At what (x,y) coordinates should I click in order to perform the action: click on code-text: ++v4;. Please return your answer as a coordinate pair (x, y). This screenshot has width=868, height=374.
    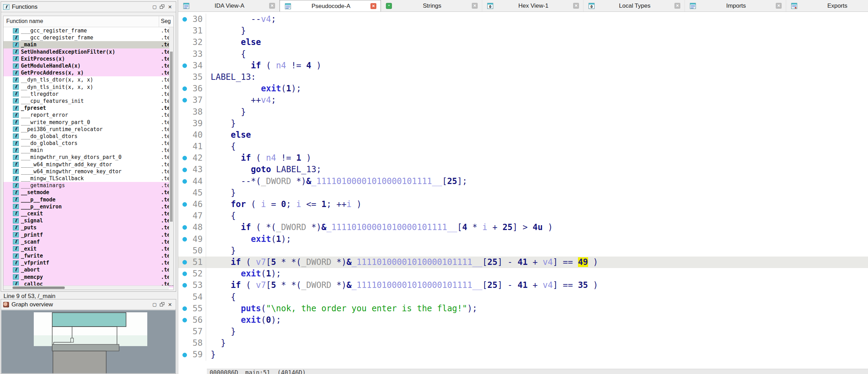
    Looking at the image, I should click on (241, 100).